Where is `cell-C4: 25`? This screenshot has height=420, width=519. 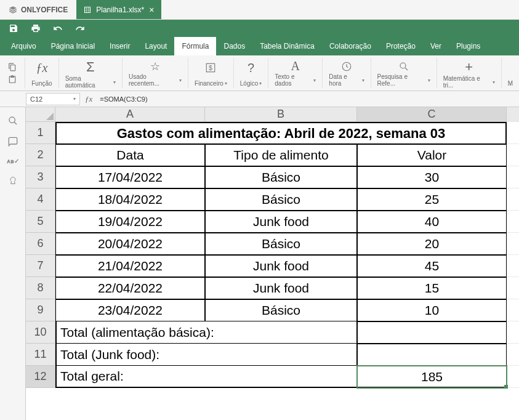
cell-C4: 25 is located at coordinates (432, 200).